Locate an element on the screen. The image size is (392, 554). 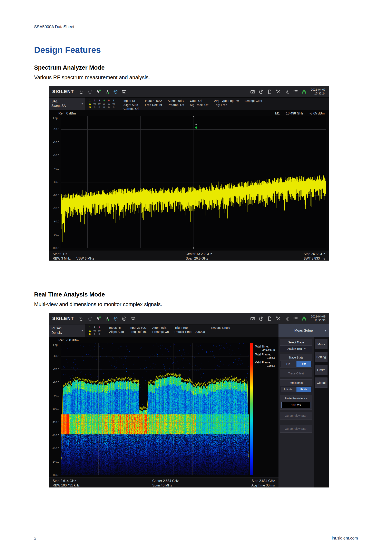
finite-persistence-group: Finite Persistence 100 ms is located at coordinates (296, 402).